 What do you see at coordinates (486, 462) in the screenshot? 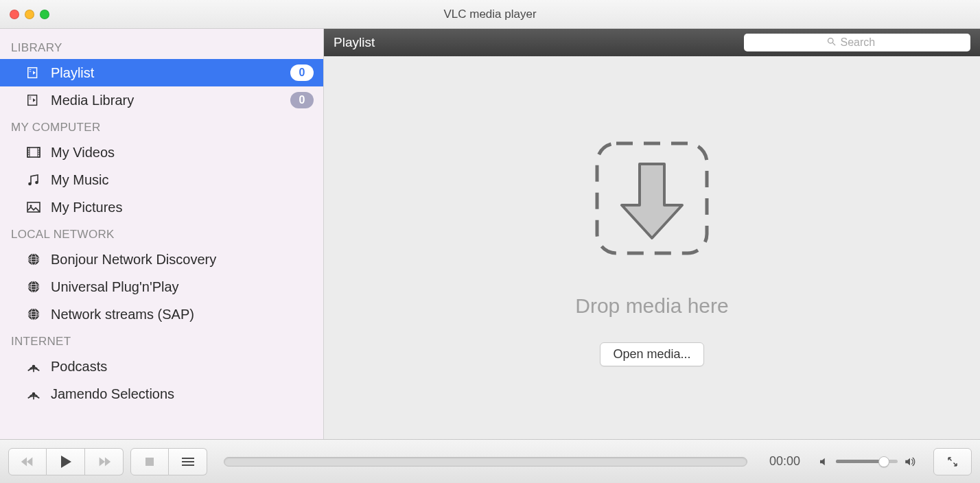
I see `seek-slider` at bounding box center [486, 462].